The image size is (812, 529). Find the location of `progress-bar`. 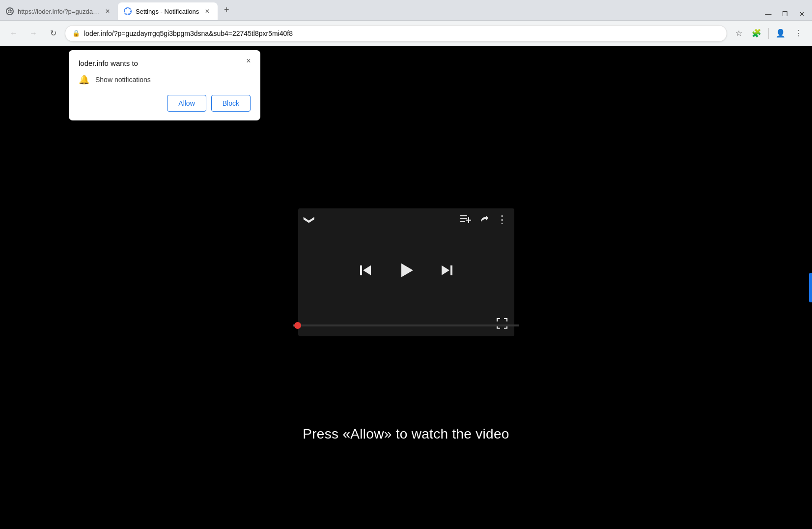

progress-bar is located at coordinates (406, 325).